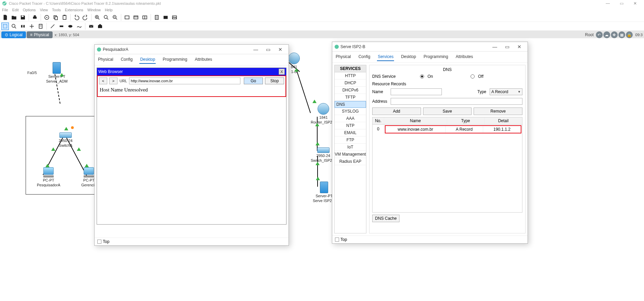 The image size is (644, 301). Describe the element at coordinates (136, 17) in the screenshot. I see `panel1-icon` at that location.